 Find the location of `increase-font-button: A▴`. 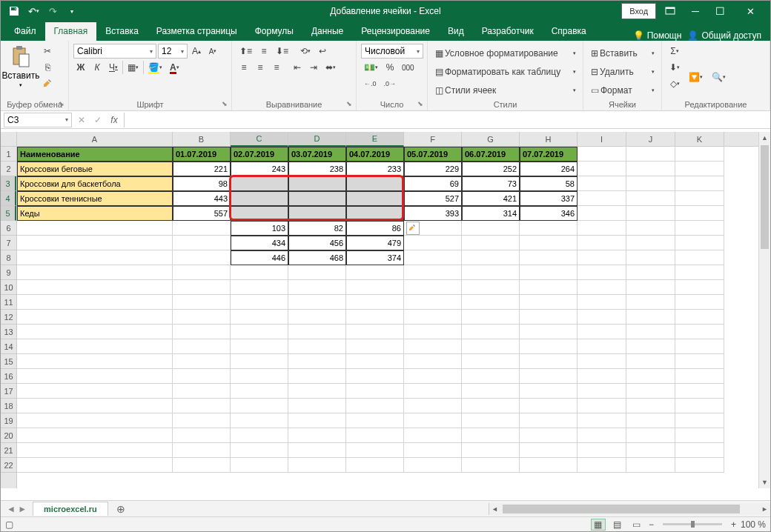

increase-font-button: A▴ is located at coordinates (196, 51).